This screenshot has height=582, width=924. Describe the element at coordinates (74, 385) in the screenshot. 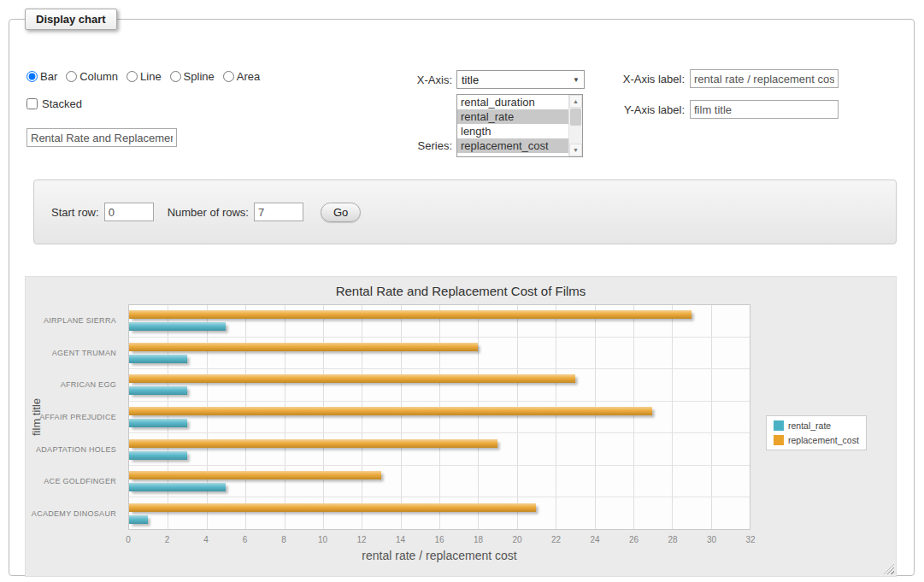

I see `category-label: AFRICAN EGG` at that location.